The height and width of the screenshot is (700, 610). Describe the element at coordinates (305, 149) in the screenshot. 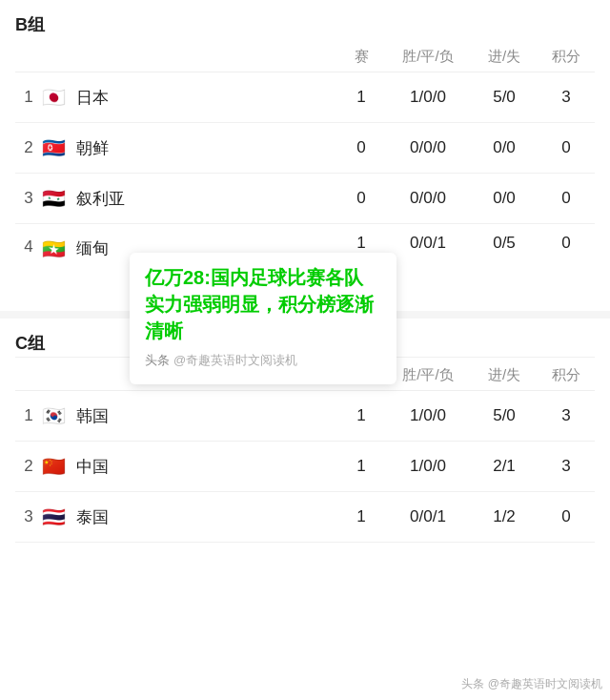

I see `table-row: 2 🇰🇵 朝鲜 0 0/0/0 0/0 0` at that location.